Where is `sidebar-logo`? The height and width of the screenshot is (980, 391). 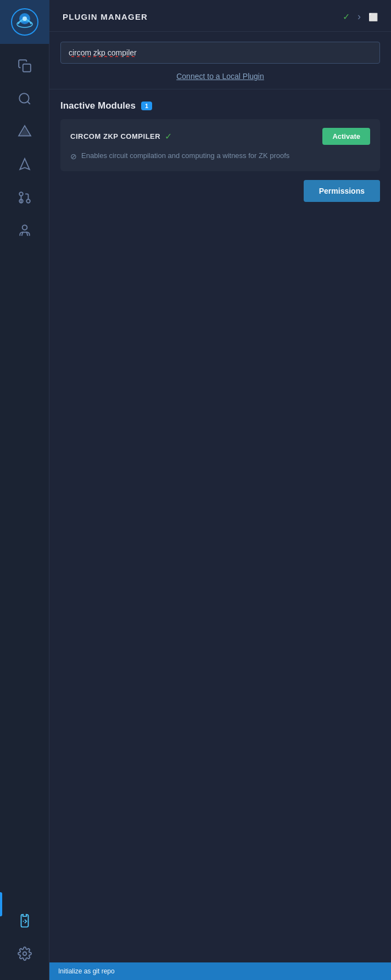
sidebar-logo is located at coordinates (25, 22).